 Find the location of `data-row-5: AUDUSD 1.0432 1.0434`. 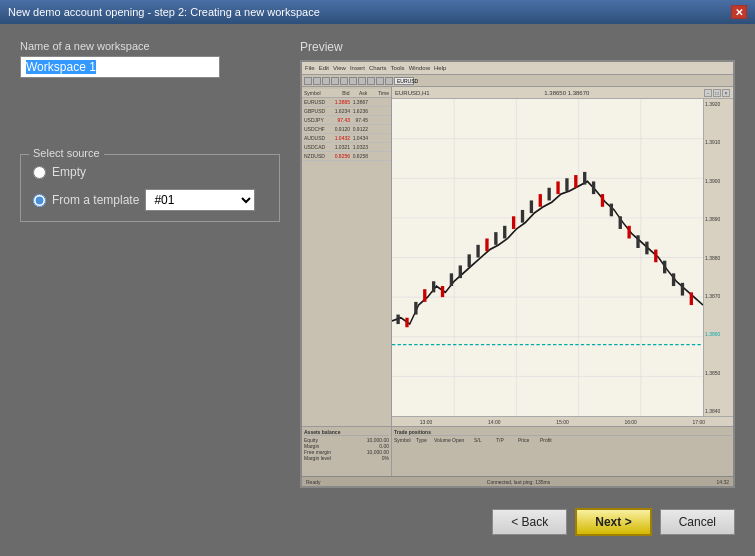

data-row-5: AUDUSD 1.0432 1.0434 is located at coordinates (346, 138).